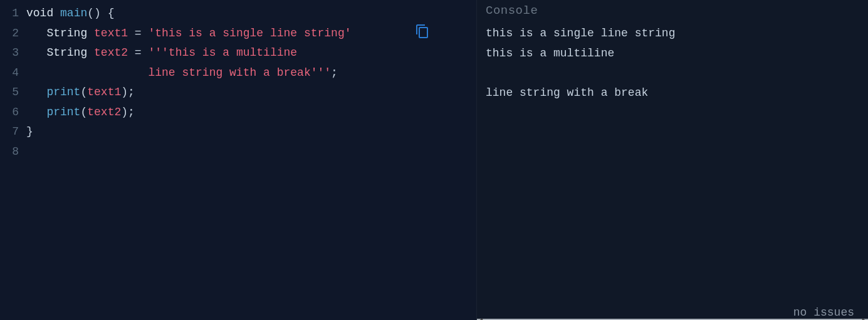  I want to click on code-line: 5 print(text1);, so click(238, 93).